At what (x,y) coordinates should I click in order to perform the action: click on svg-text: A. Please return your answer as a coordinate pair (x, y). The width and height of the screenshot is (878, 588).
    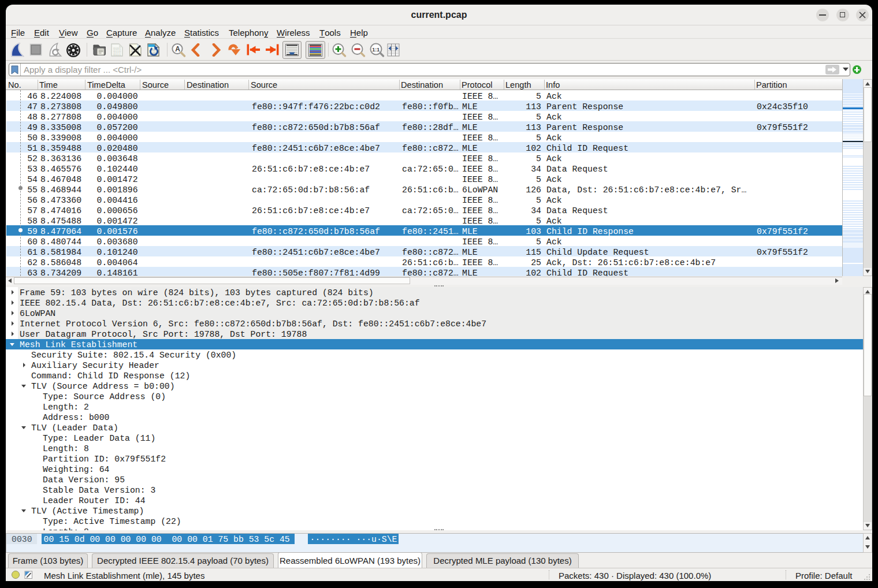
    Looking at the image, I should click on (178, 49).